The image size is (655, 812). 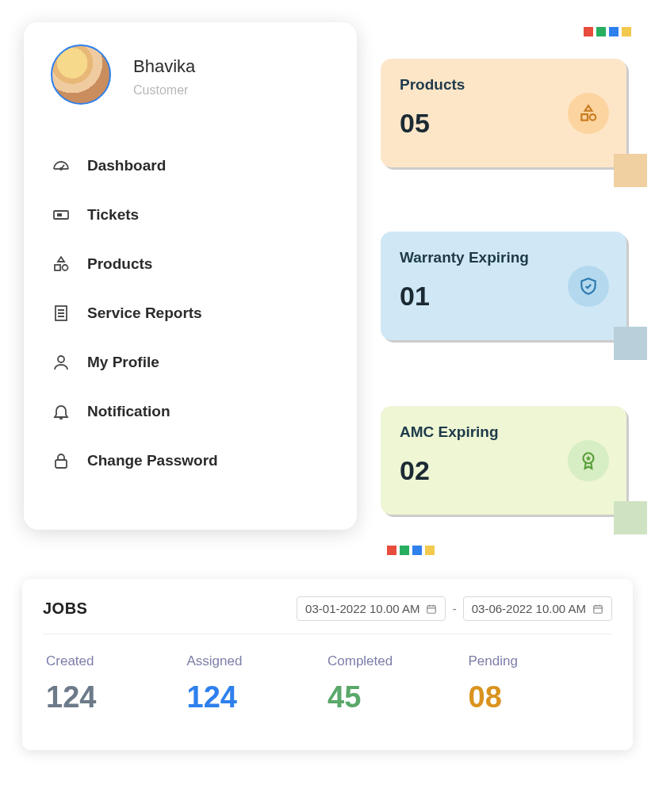 What do you see at coordinates (117, 661) in the screenshot?
I see `job-label: Created` at bounding box center [117, 661].